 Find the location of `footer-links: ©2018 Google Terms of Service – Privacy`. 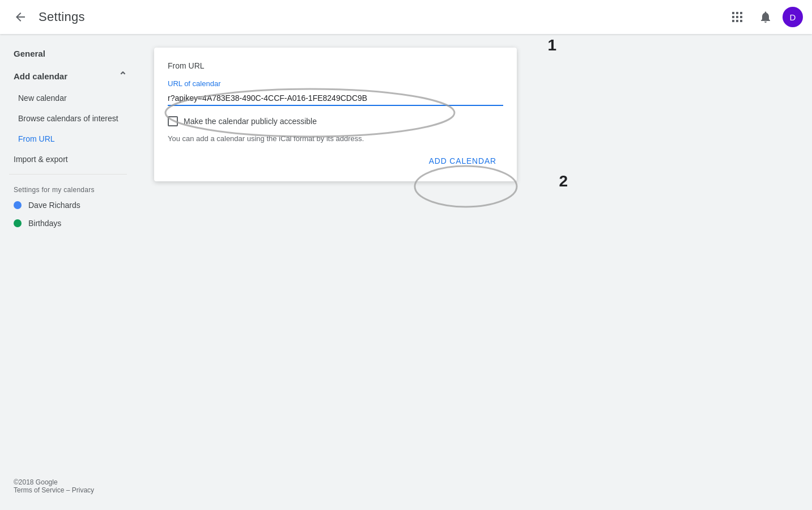

footer-links: ©2018 Google Terms of Service – Privacy is located at coordinates (68, 486).